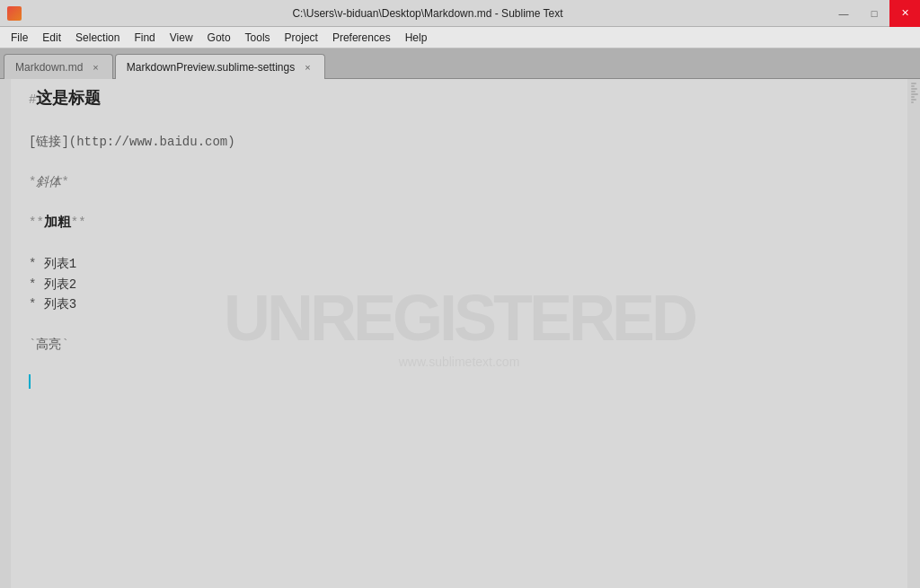  I want to click on menu-item-tools: Tools, so click(258, 38).